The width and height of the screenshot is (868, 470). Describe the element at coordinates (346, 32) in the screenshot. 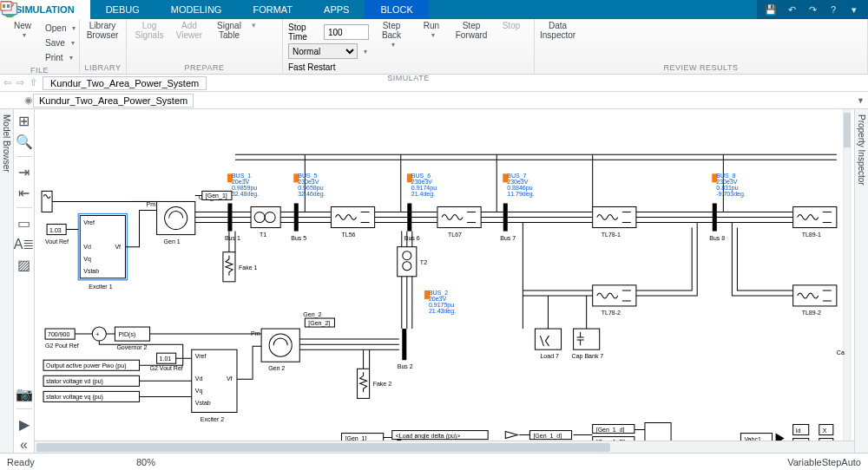

I see `stoptime-input` at that location.